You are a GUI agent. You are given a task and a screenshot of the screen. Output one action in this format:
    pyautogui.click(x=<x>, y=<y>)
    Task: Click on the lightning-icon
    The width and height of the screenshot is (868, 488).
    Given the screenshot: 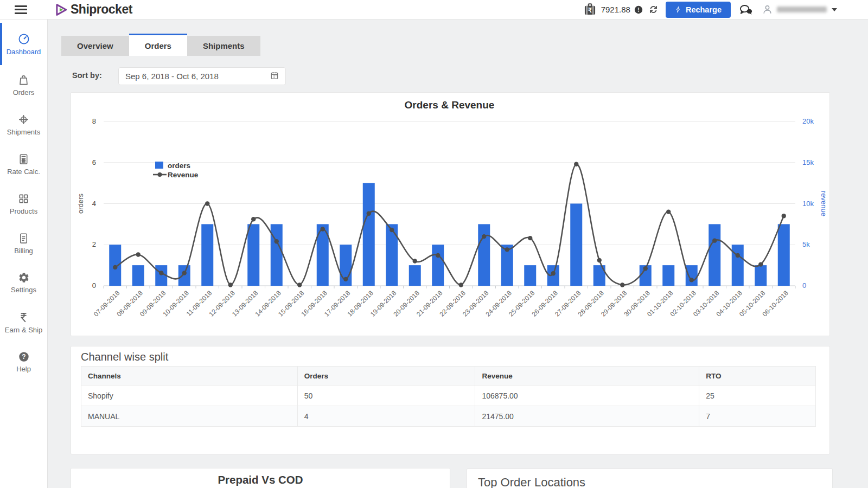 What is the action you would take?
    pyautogui.click(x=678, y=10)
    